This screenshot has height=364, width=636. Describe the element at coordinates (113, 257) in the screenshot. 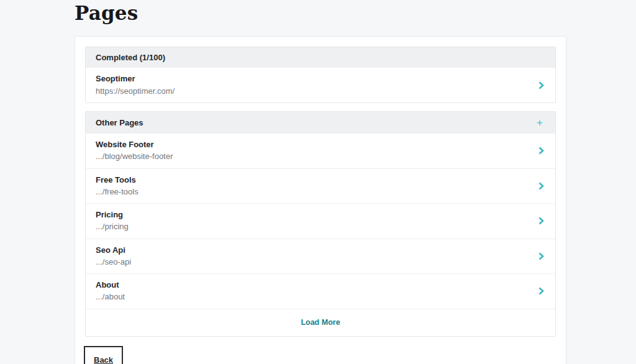

I see `row-text: Seo Api .../seo-api` at that location.